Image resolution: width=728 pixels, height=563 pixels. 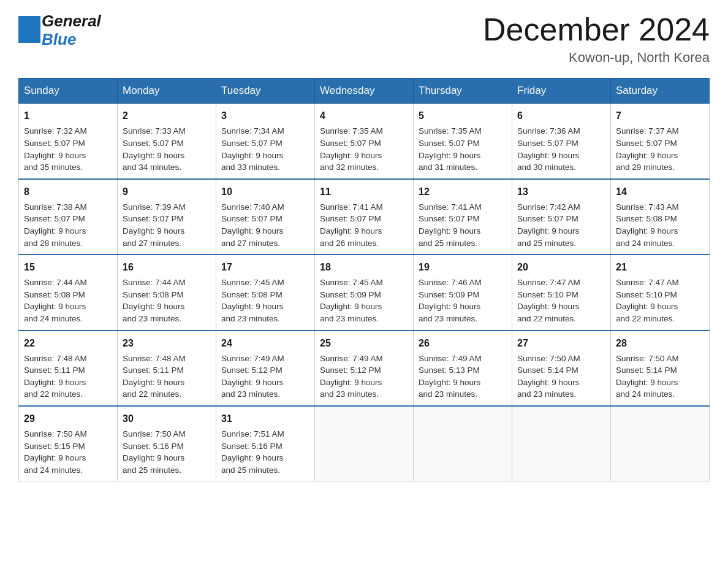 What do you see at coordinates (463, 115) in the screenshot?
I see `day-number: 5` at bounding box center [463, 115].